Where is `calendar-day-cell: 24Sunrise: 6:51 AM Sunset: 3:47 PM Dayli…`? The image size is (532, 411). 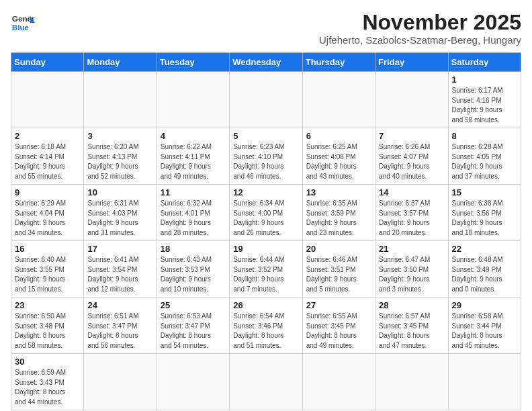
calendar-day-cell: 24Sunrise: 6:51 AM Sunset: 3:47 PM Dayli… is located at coordinates (120, 326).